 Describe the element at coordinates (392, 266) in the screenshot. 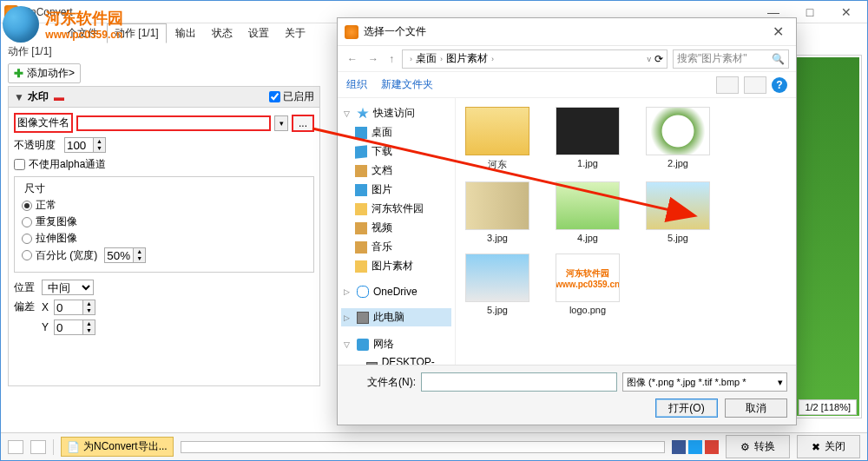

I see `sidebar-picmat: 图片素材` at that location.